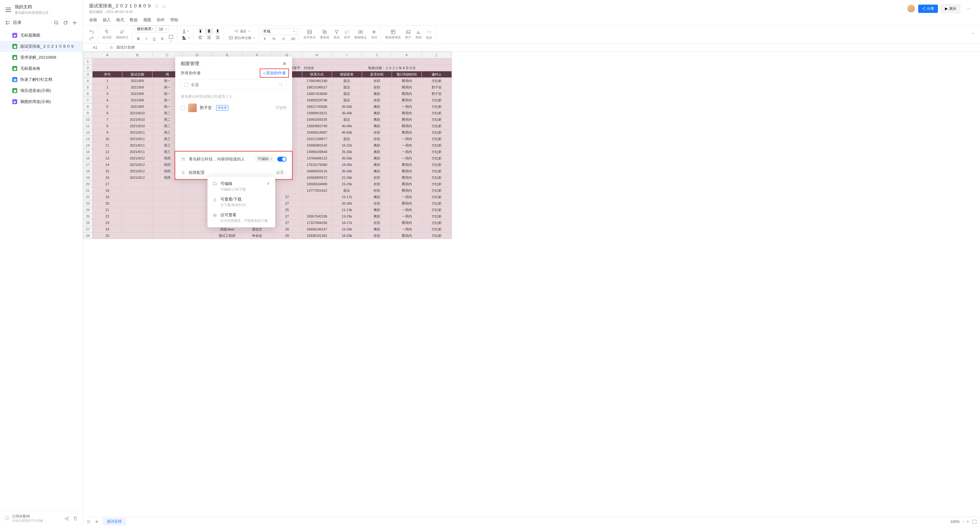  I want to click on data-cell: 面议, so click(347, 87).